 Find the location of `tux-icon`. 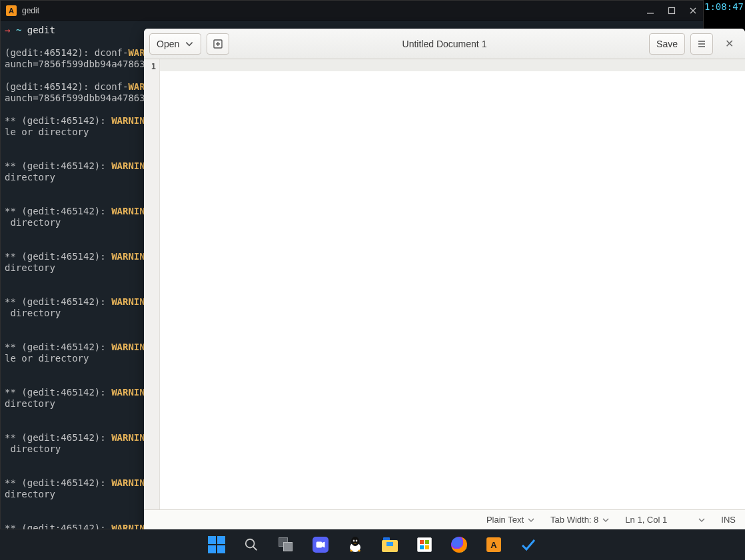

tux-icon is located at coordinates (355, 545).